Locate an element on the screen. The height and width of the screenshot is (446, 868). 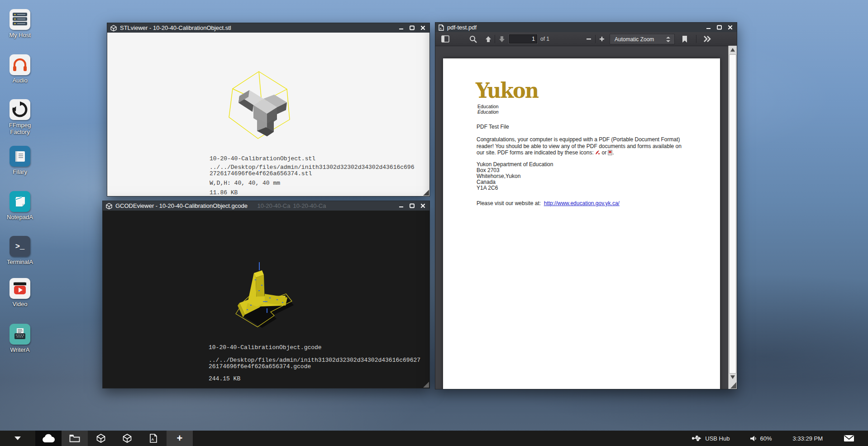
zoom-select: Automatic Zoom is located at coordinates (642, 39).